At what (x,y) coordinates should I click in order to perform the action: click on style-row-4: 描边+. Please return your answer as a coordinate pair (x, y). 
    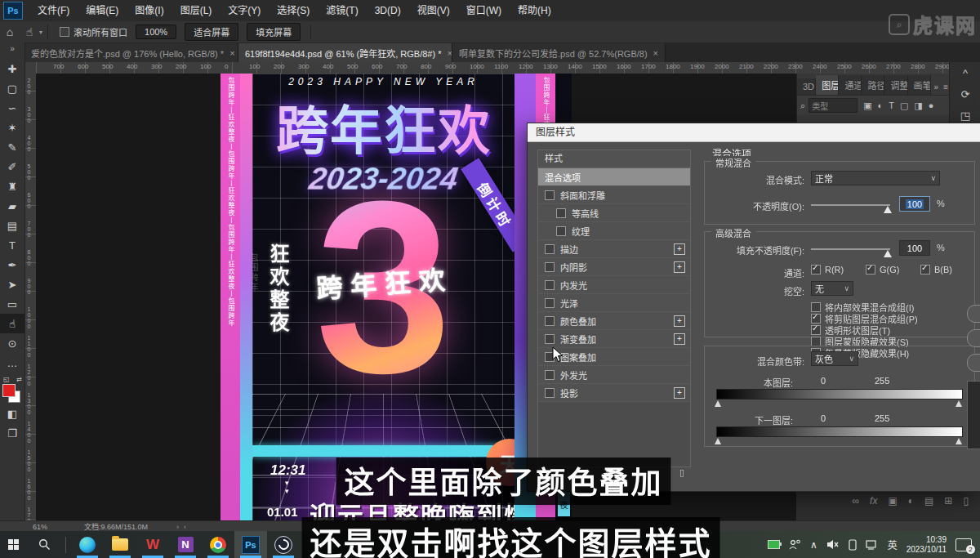
    Looking at the image, I should click on (614, 249).